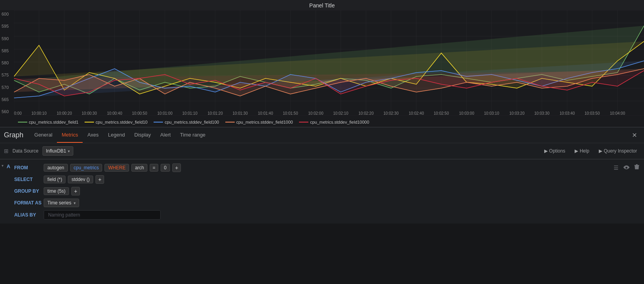 This screenshot has height=284, width=644. What do you see at coordinates (492, 113) in the screenshot?
I see `svg-text: 10:03:10` at bounding box center [492, 113].